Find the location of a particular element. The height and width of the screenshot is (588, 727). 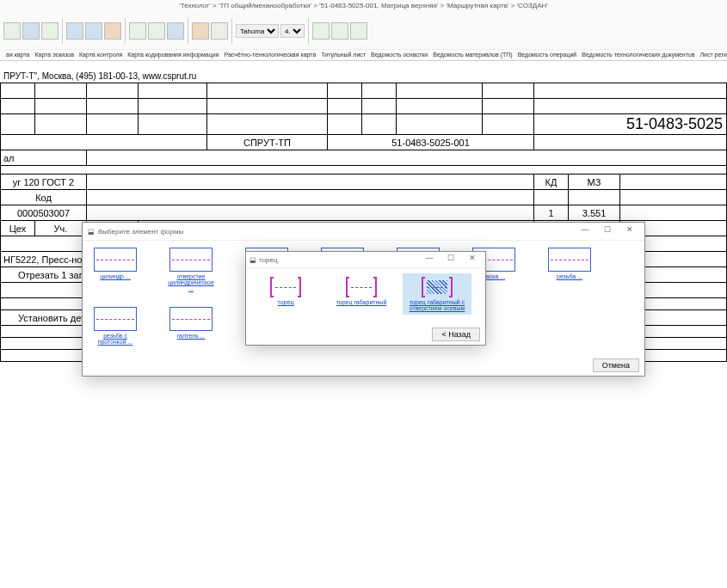

company-info: ПРУТ-Т", Москва, (495) 181-00-13, www.cs… is located at coordinates (363, 76).